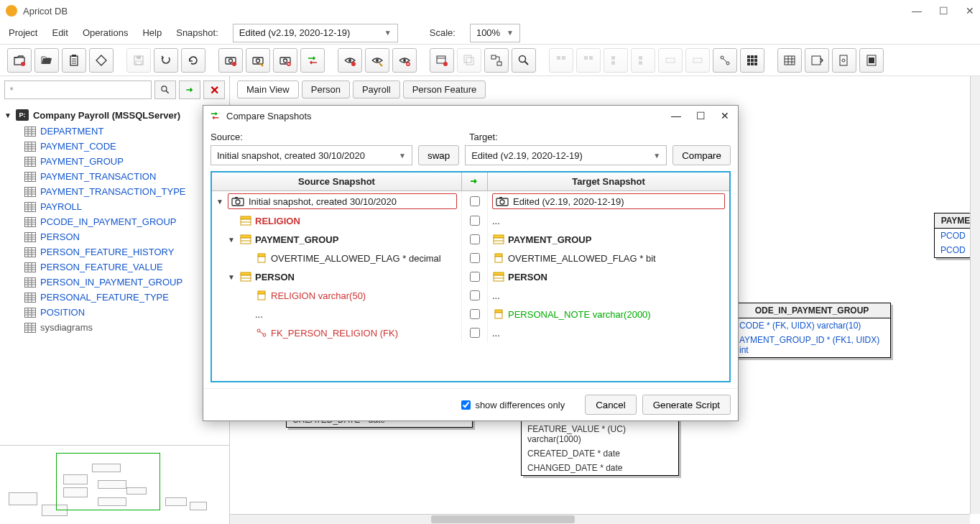 Image resolution: width=980 pixels, height=524 pixels. I want to click on close-button: ✕, so click(970, 11).